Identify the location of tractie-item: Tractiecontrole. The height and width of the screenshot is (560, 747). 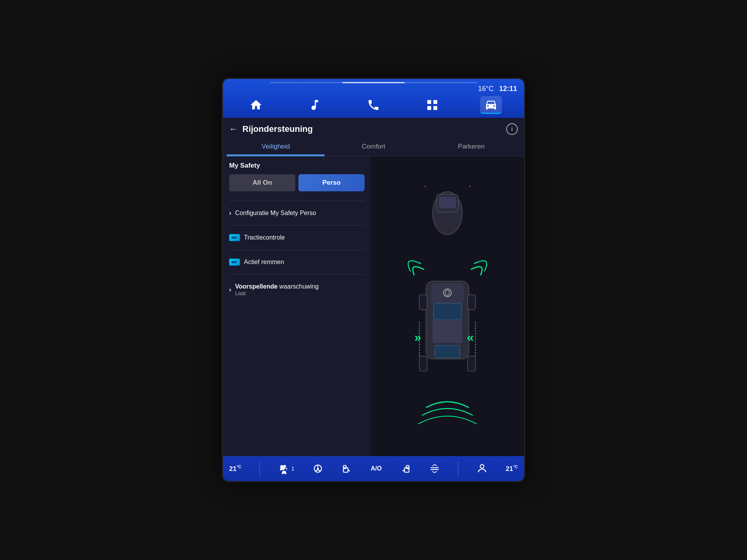
(297, 238).